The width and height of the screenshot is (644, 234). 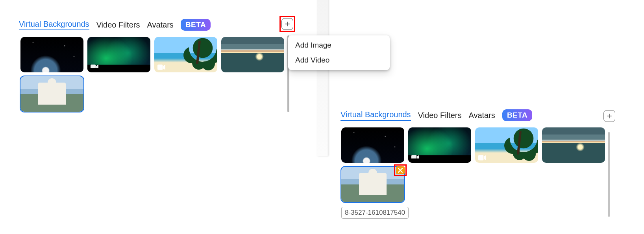 What do you see at coordinates (322, 78) in the screenshot?
I see `panel-edge` at bounding box center [322, 78].